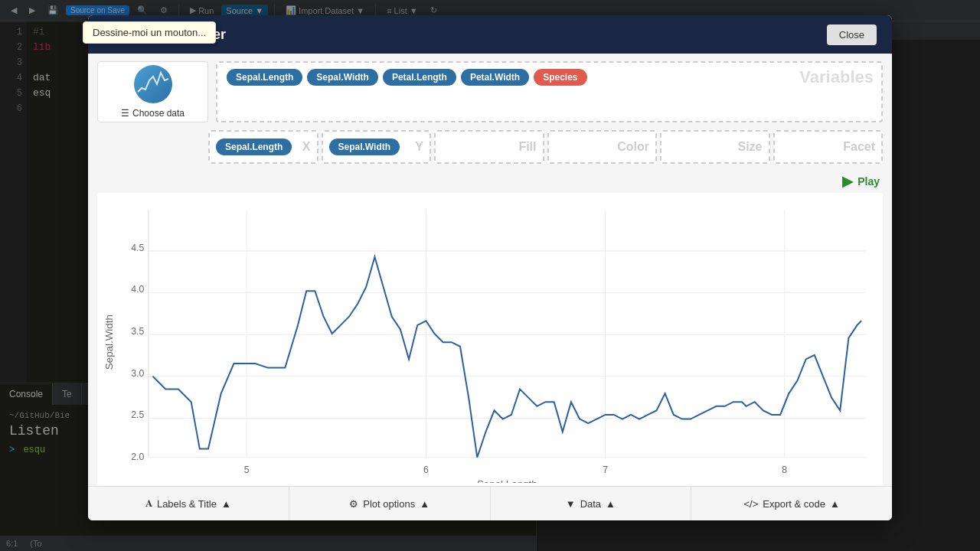 The height and width of the screenshot is (551, 980). Describe the element at coordinates (784, 470) in the screenshot. I see `svg-text: 8` at that location.